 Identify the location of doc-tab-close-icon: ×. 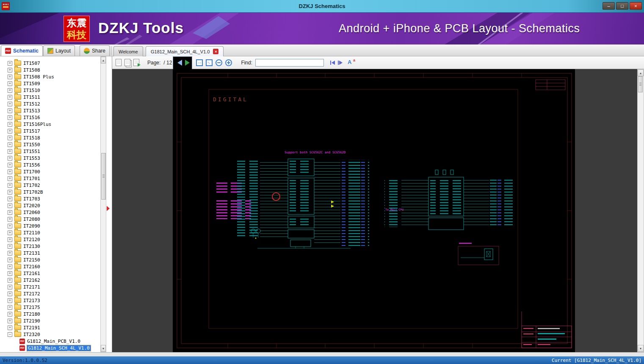
(216, 52).